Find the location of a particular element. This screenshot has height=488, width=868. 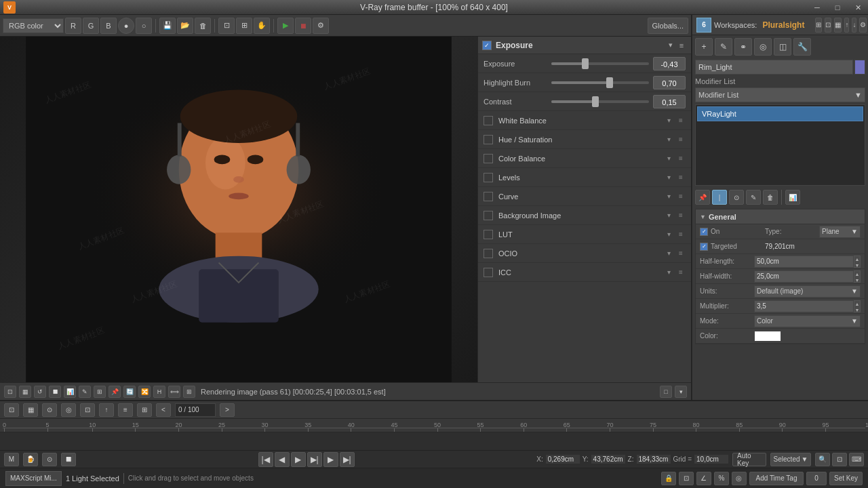

sb-icon-11: H is located at coordinates (159, 392).